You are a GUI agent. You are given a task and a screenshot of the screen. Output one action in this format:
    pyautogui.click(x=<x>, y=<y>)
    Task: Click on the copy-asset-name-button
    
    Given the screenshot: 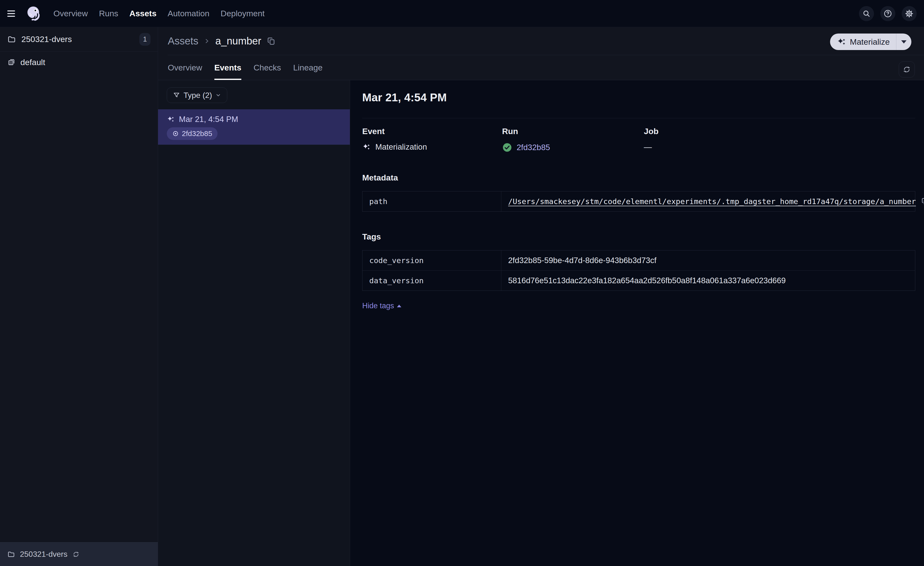 What is the action you would take?
    pyautogui.click(x=271, y=41)
    